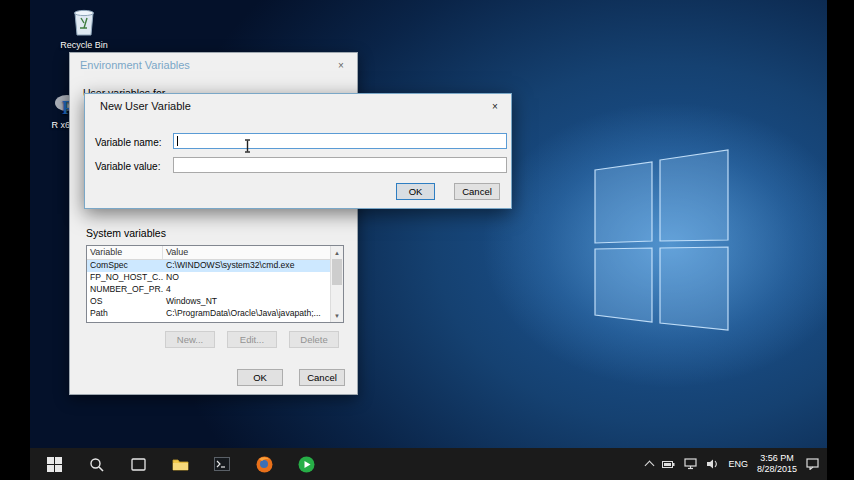 The image size is (854, 480). Describe the element at coordinates (222, 464) in the screenshot. I see `command-prompt-icon` at that location.